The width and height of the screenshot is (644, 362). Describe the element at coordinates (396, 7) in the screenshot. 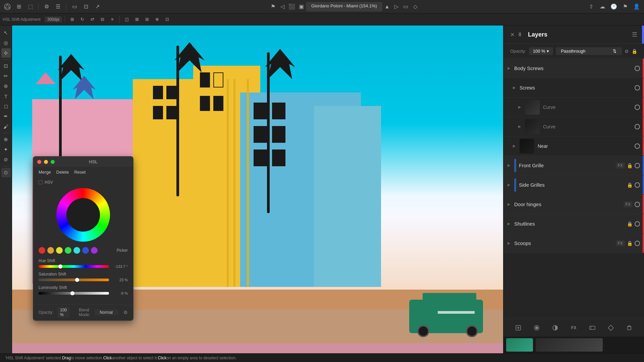

I see `triangle2-icon: ▷` at that location.